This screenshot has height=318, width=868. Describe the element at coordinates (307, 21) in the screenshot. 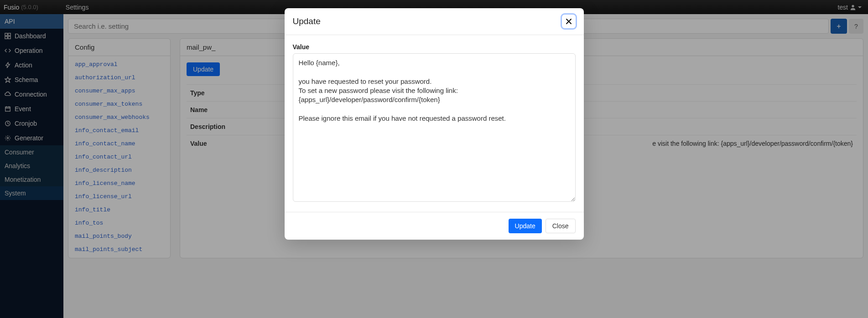

I see `modal-title: Update` at that location.